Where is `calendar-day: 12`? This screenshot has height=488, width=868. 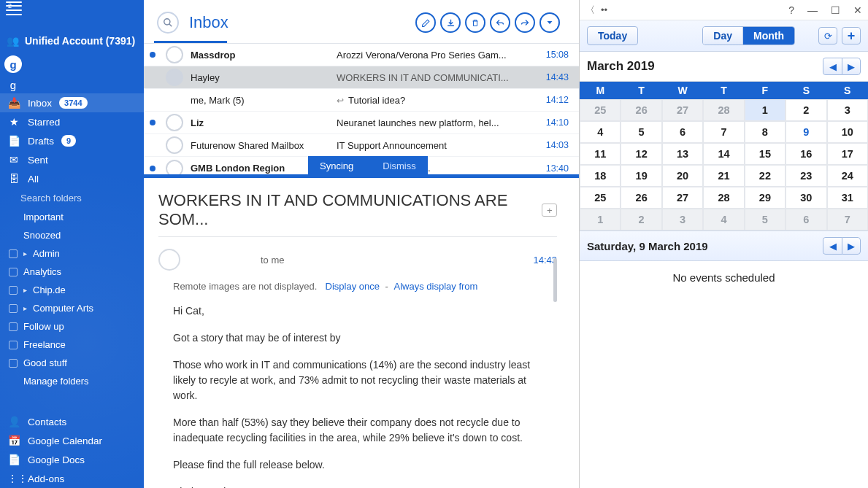
calendar-day: 12 is located at coordinates (641, 154).